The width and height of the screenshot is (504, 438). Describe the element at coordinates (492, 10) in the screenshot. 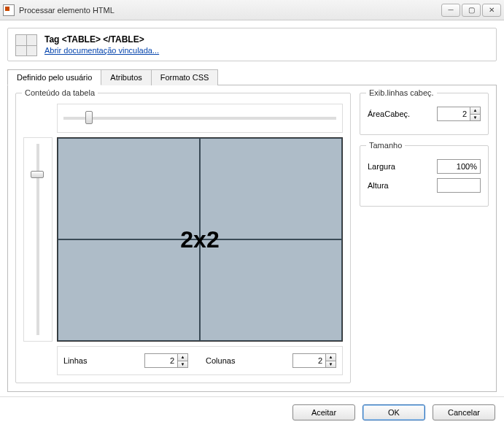

I see `close-button: ✕` at that location.